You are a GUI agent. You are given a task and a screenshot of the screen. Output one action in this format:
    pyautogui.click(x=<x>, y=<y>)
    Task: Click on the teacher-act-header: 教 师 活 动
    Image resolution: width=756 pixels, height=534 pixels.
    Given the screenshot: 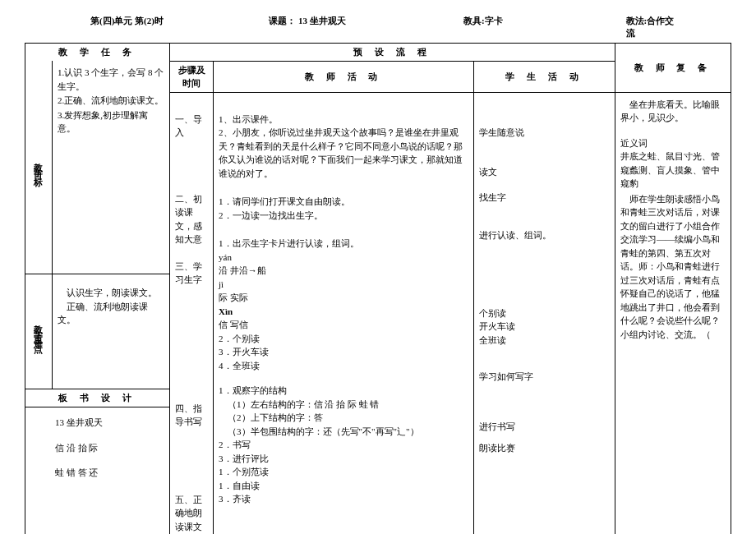 What is the action you would take?
    pyautogui.click(x=343, y=76)
    